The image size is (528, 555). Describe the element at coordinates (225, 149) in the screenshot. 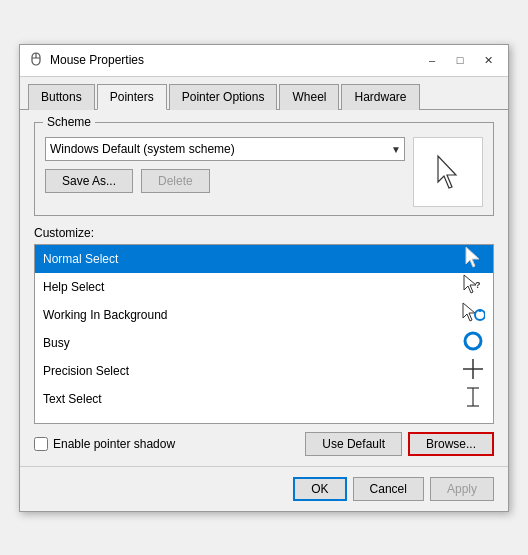

I see `scheme-select-container: Windows Default (system scheme) Windows …` at that location.